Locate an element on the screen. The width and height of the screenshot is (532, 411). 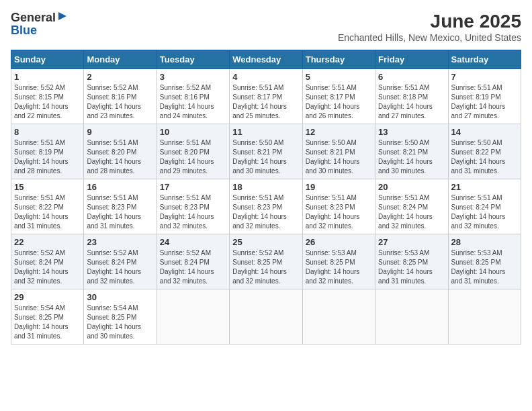
day-number: 17 is located at coordinates (193, 187).